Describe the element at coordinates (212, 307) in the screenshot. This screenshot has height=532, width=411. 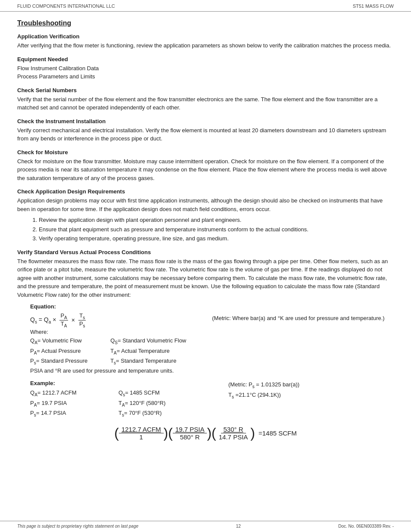
I see `equation-label: Equation:` at that location.